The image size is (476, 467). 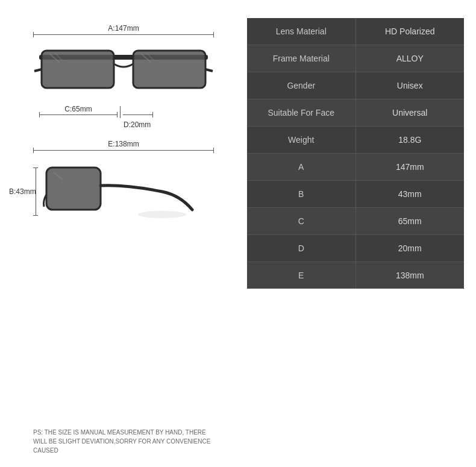 I want to click on dimension-a-label: A:147mm, so click(x=124, y=28).